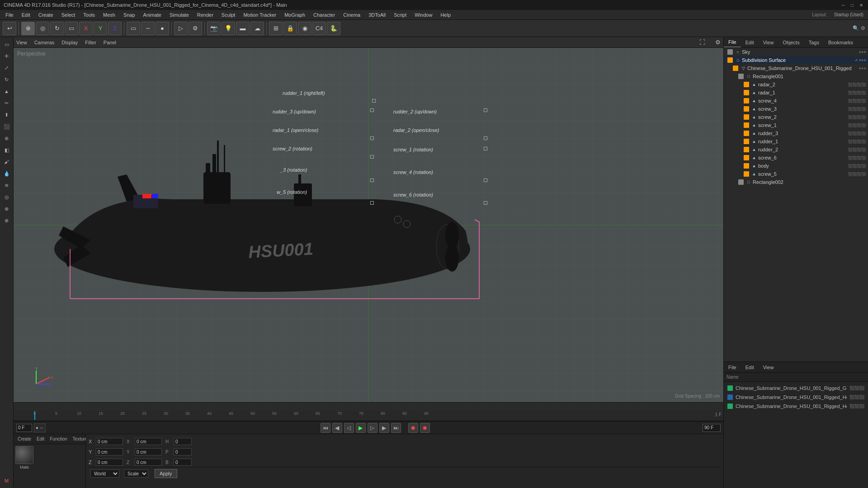 The height and width of the screenshot is (488, 868). What do you see at coordinates (732, 367) in the screenshot?
I see `rb-tab-file: File` at bounding box center [732, 367].